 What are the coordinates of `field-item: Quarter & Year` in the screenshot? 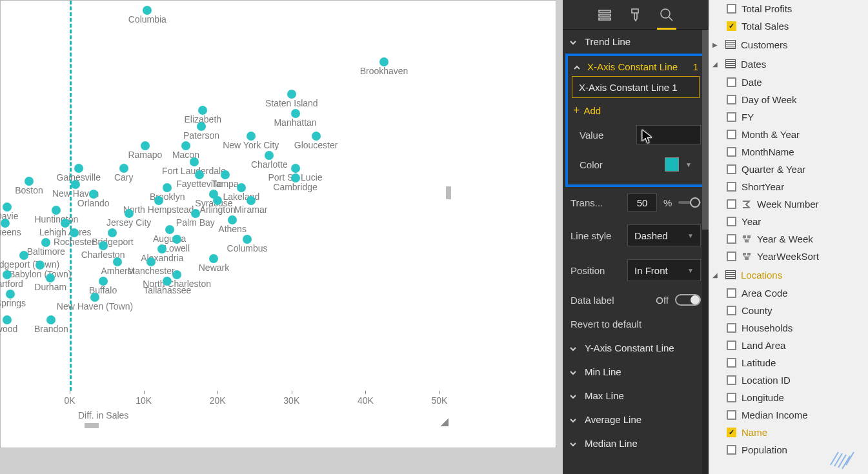 It's located at (789, 169).